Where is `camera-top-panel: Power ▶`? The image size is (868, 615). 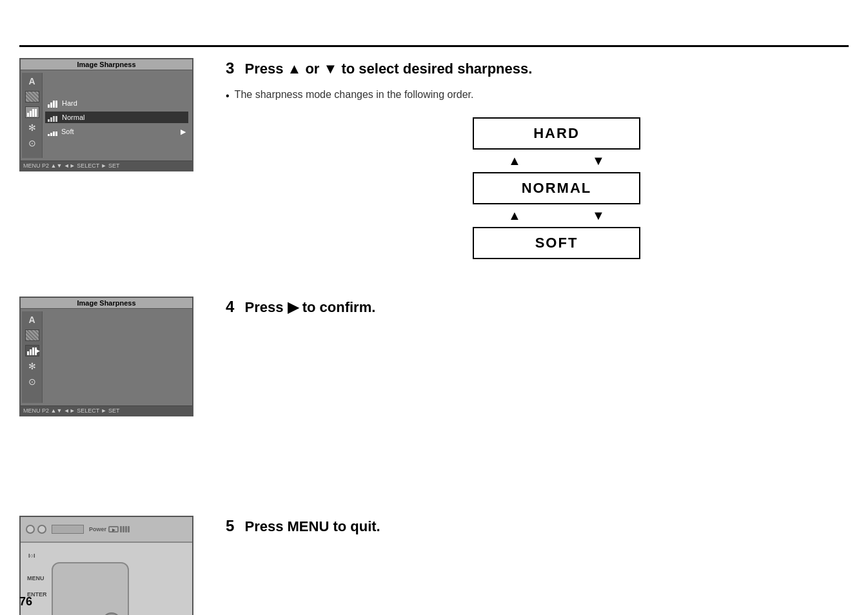 camera-top-panel: Power ▶ is located at coordinates (106, 530).